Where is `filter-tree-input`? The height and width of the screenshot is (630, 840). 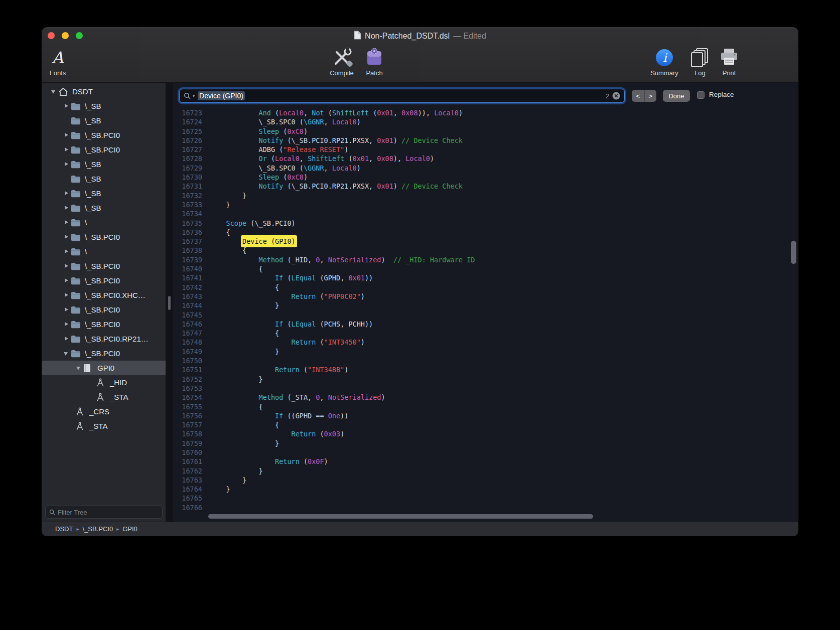 filter-tree-input is located at coordinates (108, 513).